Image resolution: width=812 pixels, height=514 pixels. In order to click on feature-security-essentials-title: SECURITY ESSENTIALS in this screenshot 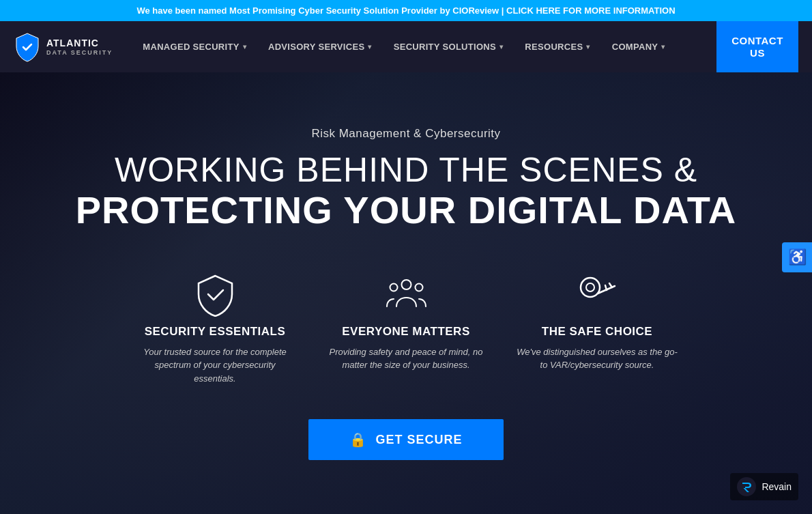, I will do `click(216, 332)`.